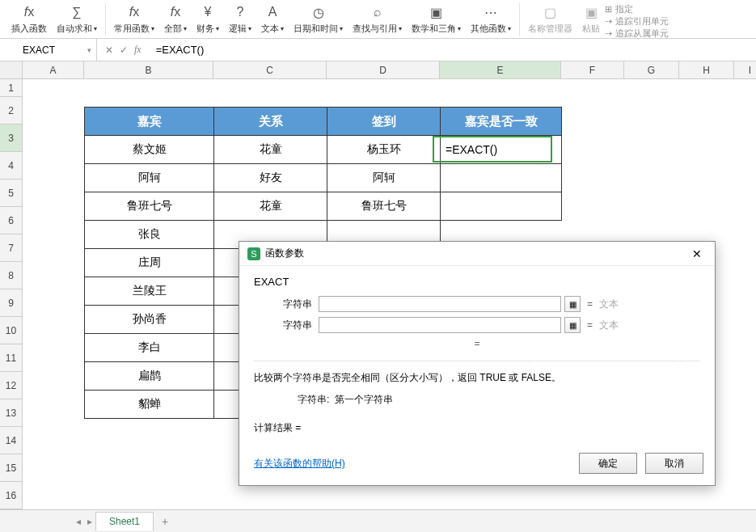 The image size is (756, 532). I want to click on calculation-result: 计算结果 =, so click(477, 429).